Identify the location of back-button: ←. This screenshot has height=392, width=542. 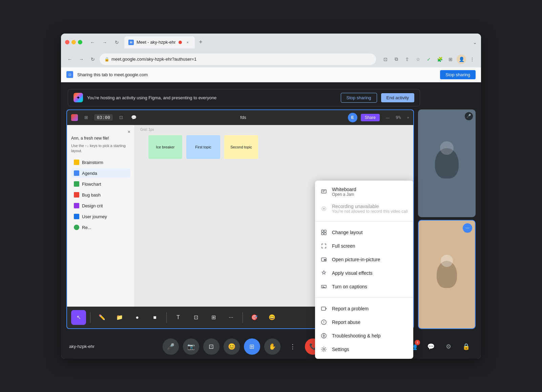
(92, 42).